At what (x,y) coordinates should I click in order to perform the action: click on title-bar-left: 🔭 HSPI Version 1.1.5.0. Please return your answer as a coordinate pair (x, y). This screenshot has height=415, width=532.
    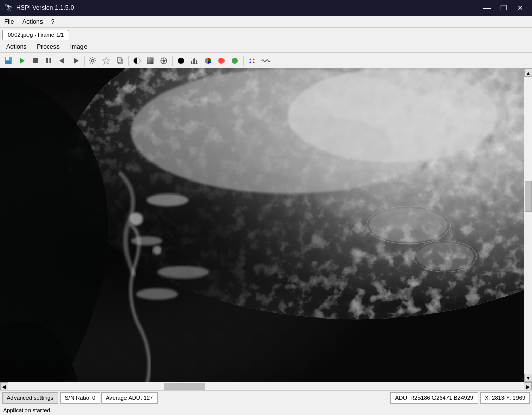
    Looking at the image, I should click on (39, 8).